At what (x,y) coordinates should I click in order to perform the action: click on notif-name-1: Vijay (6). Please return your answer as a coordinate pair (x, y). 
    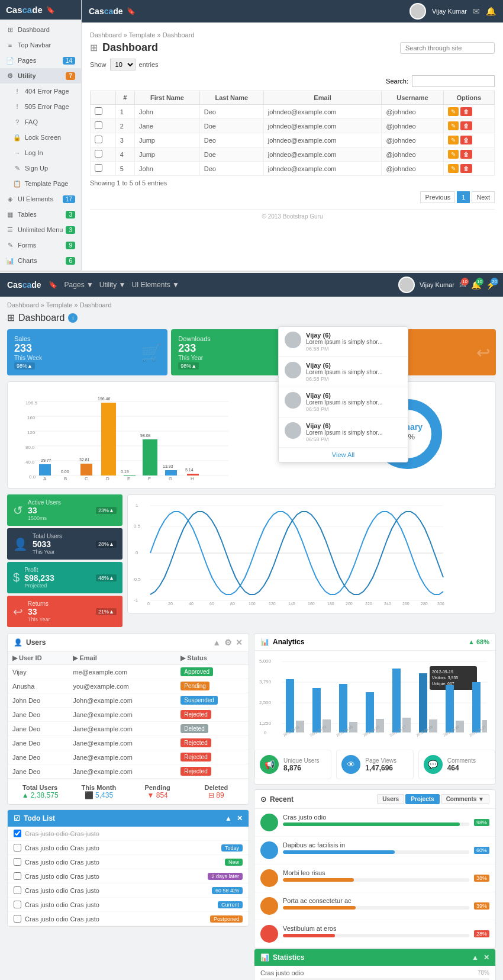
    Looking at the image, I should click on (354, 335).